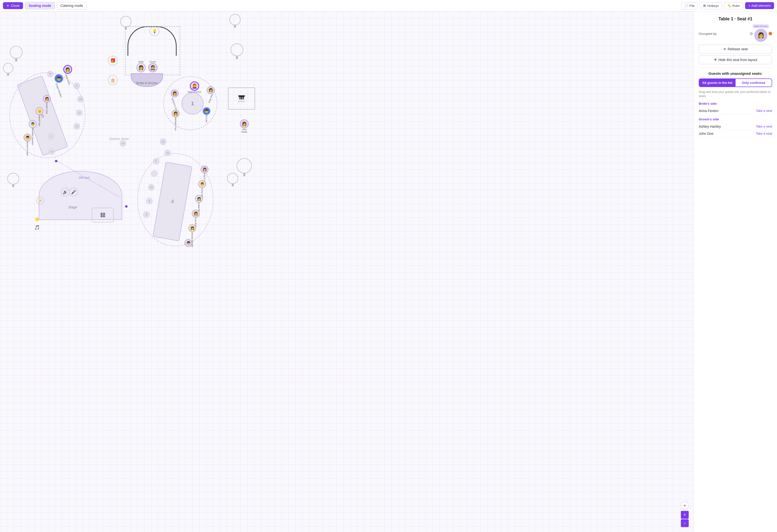 The height and width of the screenshot is (532, 777). Describe the element at coordinates (736, 134) in the screenshot. I see `guest-row-john-doe: John Doe Take a seat` at that location.